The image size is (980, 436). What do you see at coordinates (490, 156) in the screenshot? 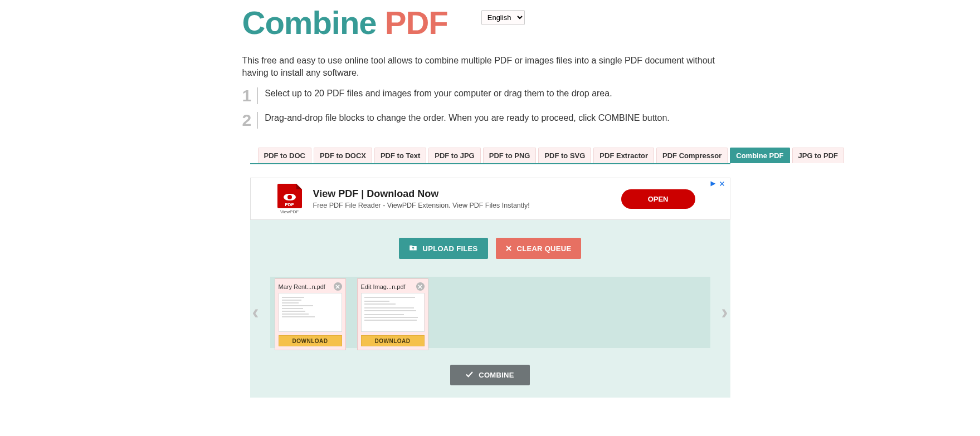
I see `format-tabs: PDF to DOC PDF to DOCX PDF to Text PDF t…` at bounding box center [490, 156].